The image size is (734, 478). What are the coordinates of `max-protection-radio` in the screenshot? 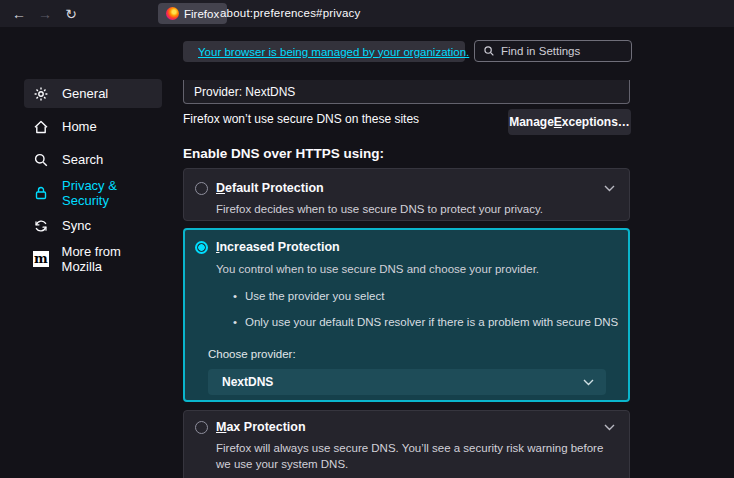 It's located at (202, 428).